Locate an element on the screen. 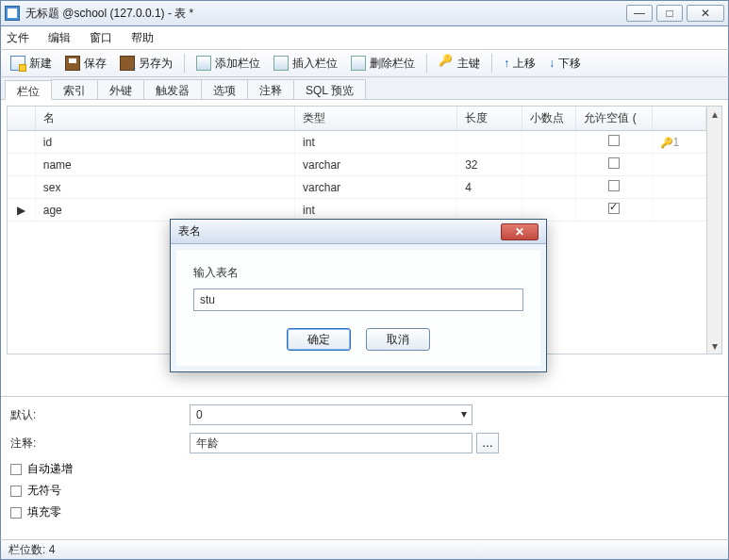 This screenshot has height=560, width=729. col-type: 类型 is located at coordinates (376, 119).